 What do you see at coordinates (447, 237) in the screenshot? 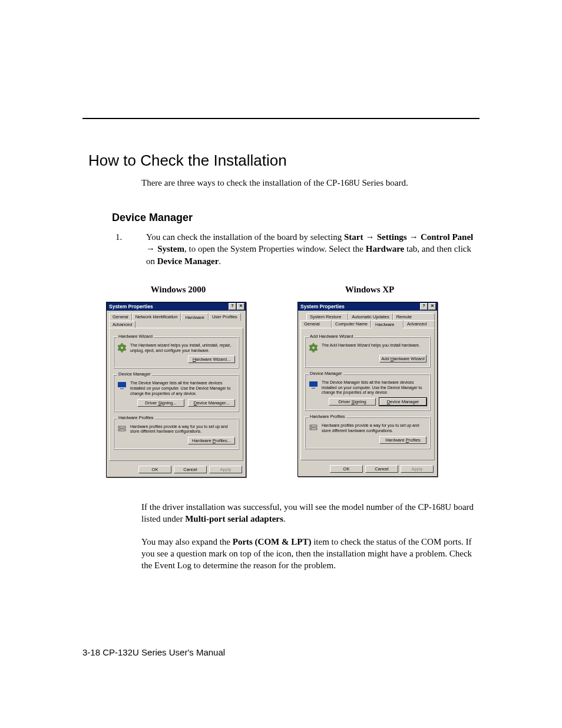
I see `path-control-panel: Control Panel` at bounding box center [447, 237].